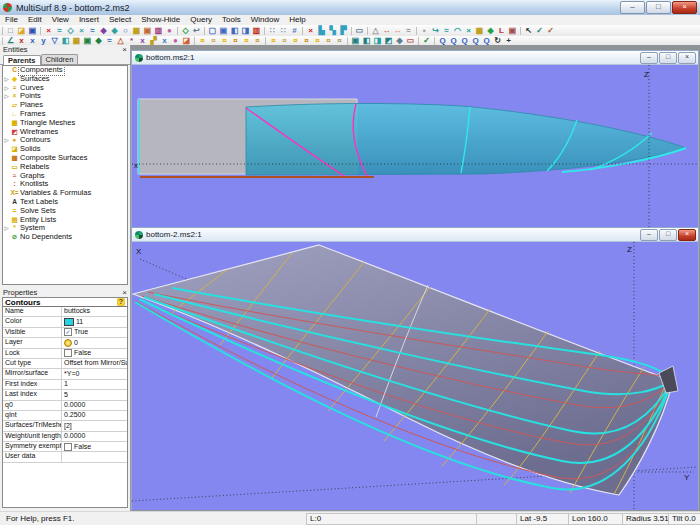  What do you see at coordinates (94, 374) in the screenshot?
I see `property-value: *Y=0` at bounding box center [94, 374].